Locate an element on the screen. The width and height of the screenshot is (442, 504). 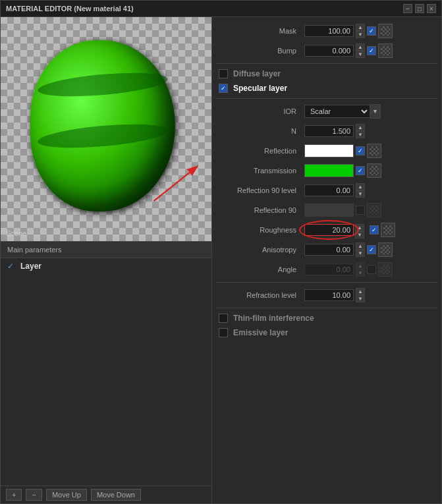
transmission-color-swatch is located at coordinates (329, 171).